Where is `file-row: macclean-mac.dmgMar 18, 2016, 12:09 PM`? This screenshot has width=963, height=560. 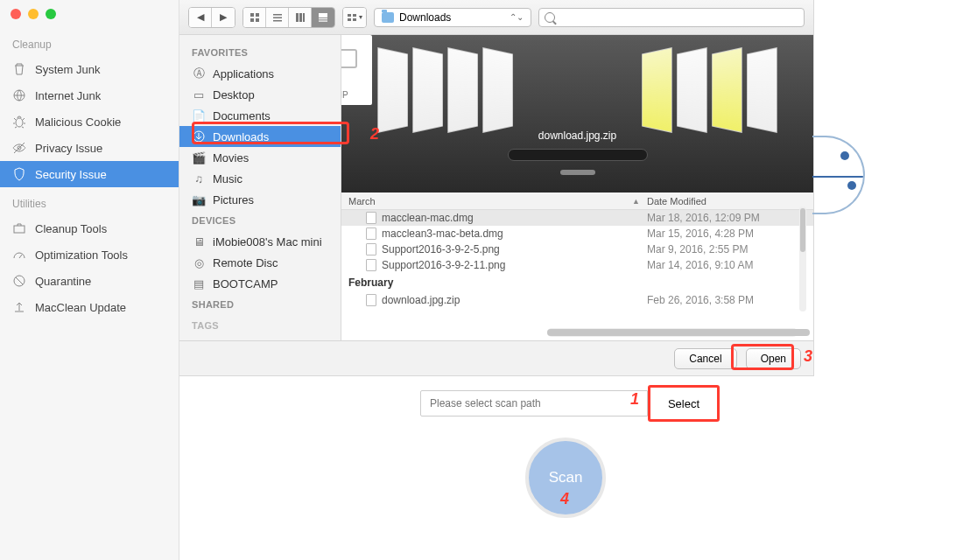
file-row: macclean-mac.dmgMar 18, 2016, 12:09 PM is located at coordinates (578, 218).